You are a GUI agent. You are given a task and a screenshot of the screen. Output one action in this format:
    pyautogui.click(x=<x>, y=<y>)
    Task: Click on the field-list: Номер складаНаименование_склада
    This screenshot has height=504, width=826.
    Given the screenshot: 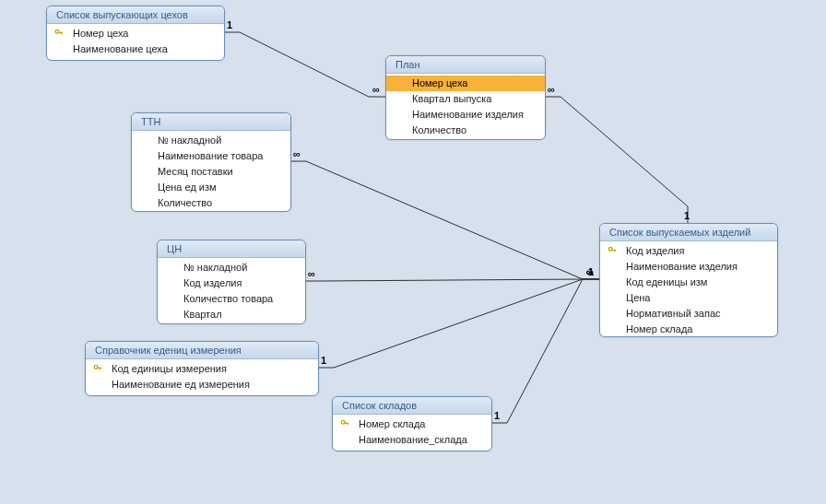 What is the action you would take?
    pyautogui.click(x=412, y=433)
    